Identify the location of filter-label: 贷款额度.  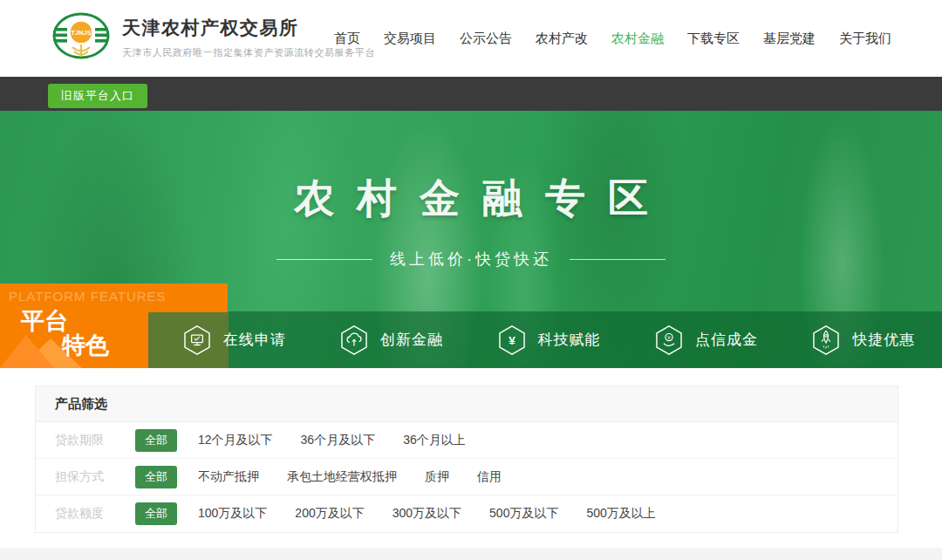
(88, 514).